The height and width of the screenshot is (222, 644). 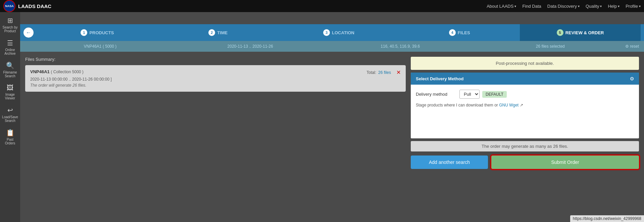 What do you see at coordinates (399, 73) in the screenshot?
I see `file-card-close-button: ✕` at bounding box center [399, 73].